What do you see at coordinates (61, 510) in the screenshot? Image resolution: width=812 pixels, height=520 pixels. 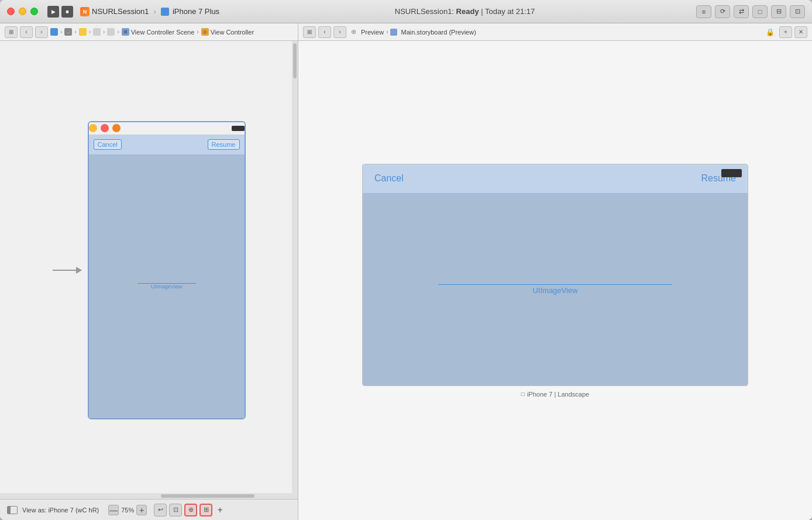 I see `view-as-label: View as: iPhone 7 (wC hR)` at bounding box center [61, 510].